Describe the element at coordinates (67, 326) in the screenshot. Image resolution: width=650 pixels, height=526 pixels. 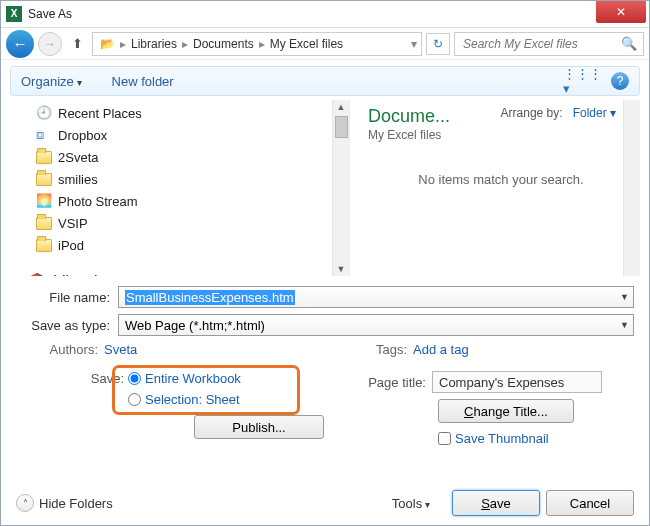
I see `savetype-label: Save as type:` at that location.